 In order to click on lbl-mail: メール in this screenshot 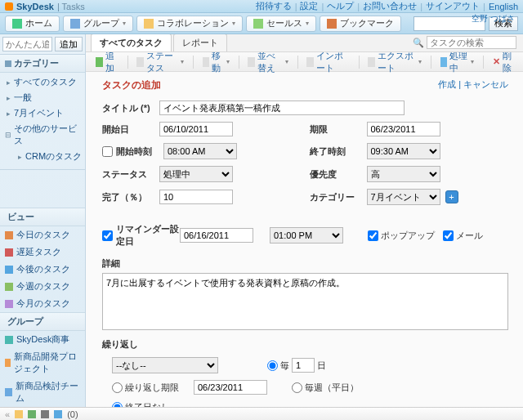, I will do `click(469, 235)`.